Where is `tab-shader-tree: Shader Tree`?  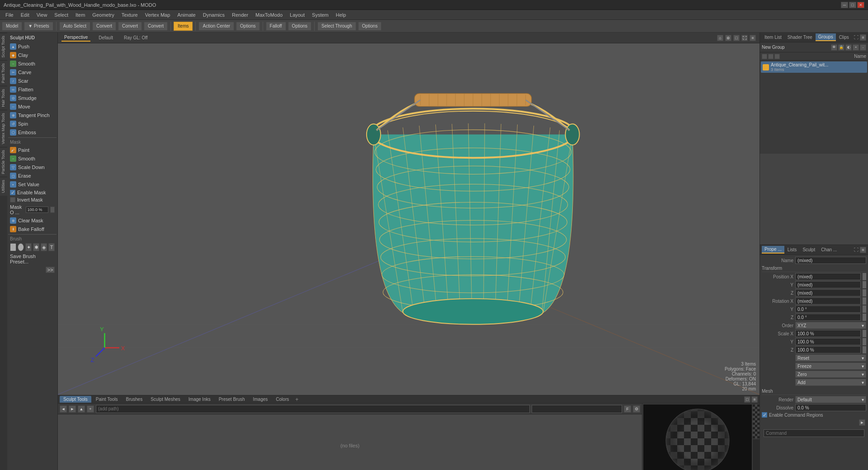
tab-shader-tree: Shader Tree is located at coordinates (800, 37).